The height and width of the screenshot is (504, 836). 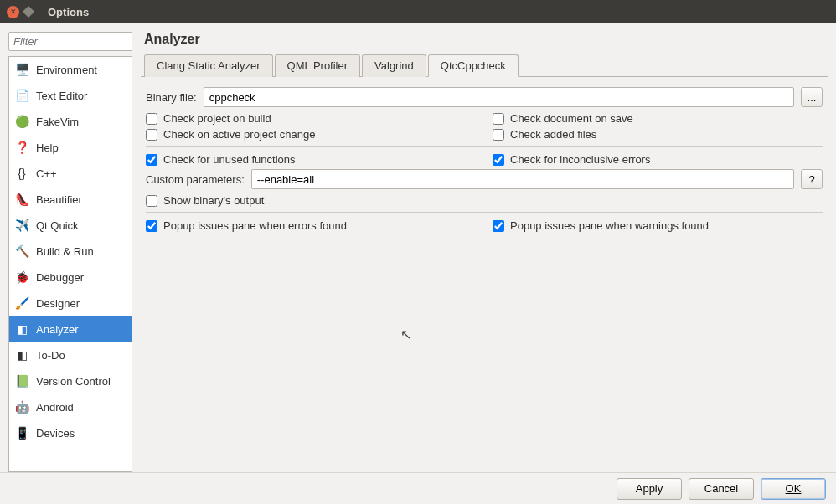 I want to click on category-item-label: Android, so click(x=55, y=407).